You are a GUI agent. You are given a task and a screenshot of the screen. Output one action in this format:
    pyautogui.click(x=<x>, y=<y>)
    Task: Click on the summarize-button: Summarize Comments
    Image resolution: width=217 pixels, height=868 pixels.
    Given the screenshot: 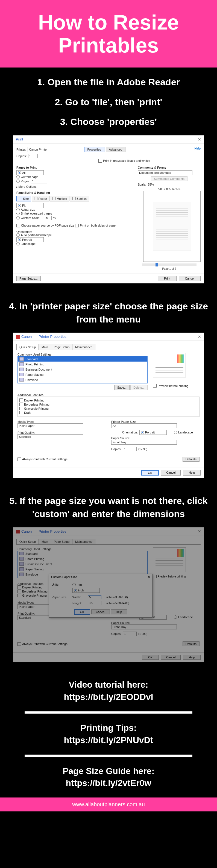 What is the action you would take?
    pyautogui.click(x=169, y=179)
    